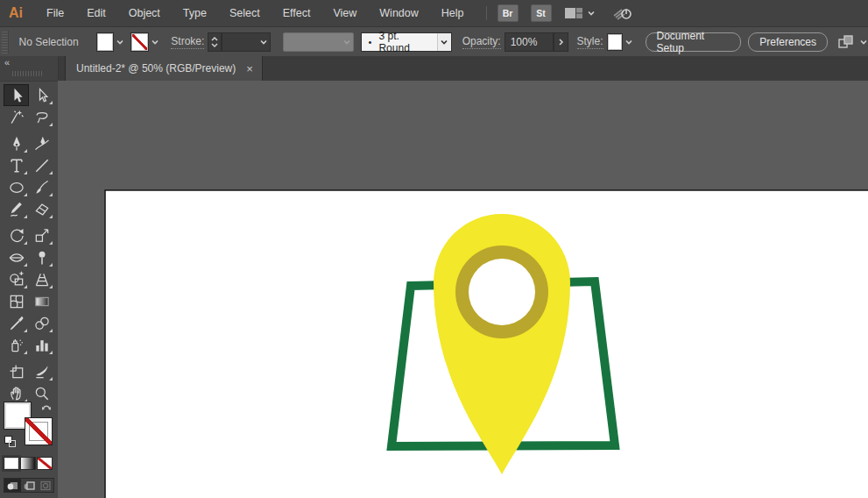 Image resolution: width=868 pixels, height=498 pixels. I want to click on lasso-tool, so click(42, 117).